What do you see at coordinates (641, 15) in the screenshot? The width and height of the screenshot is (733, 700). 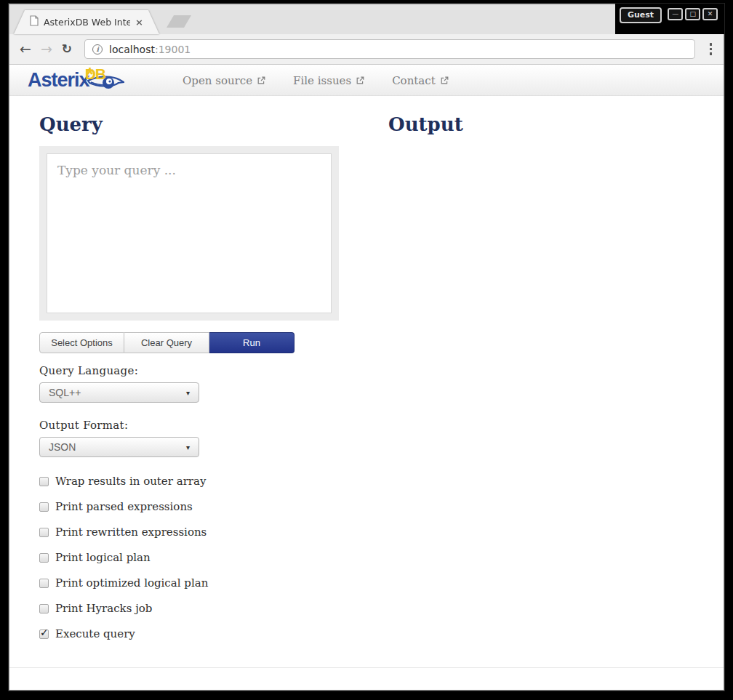 I see `guest-profile-button: Guest` at bounding box center [641, 15].